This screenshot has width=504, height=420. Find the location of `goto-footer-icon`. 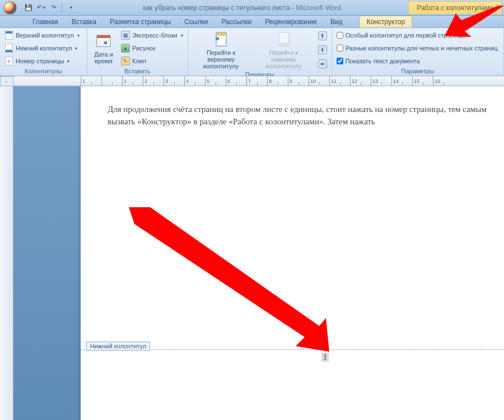

goto-footer-icon is located at coordinates (284, 39).